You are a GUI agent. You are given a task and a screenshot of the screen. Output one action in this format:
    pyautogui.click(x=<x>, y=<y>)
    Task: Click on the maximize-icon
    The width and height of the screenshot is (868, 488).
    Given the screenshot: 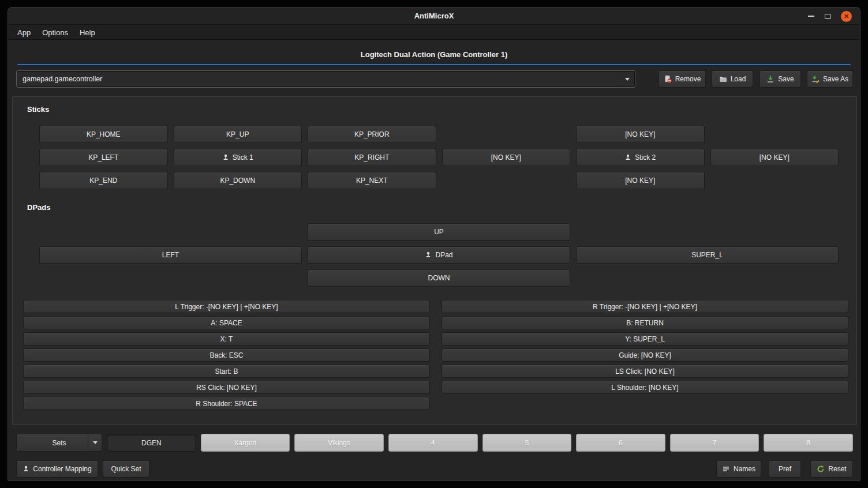 What is the action you would take?
    pyautogui.click(x=828, y=16)
    